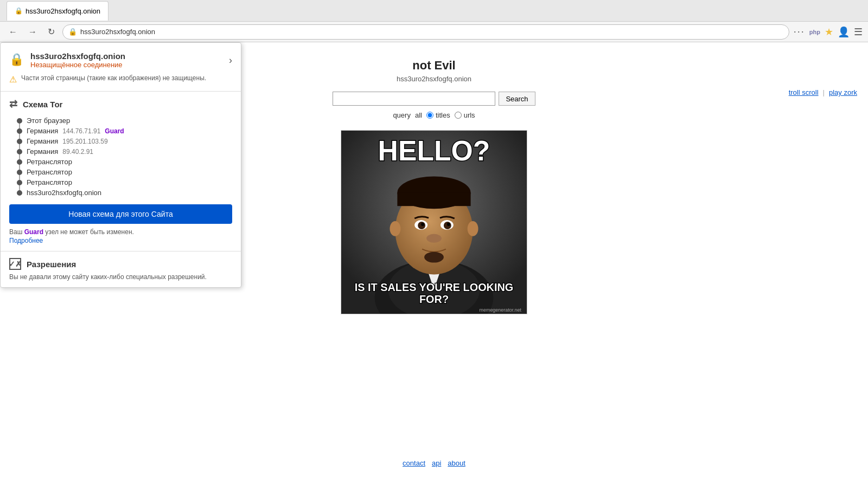  What do you see at coordinates (829, 32) in the screenshot?
I see `bookmark-star-icon: ★` at bounding box center [829, 32].